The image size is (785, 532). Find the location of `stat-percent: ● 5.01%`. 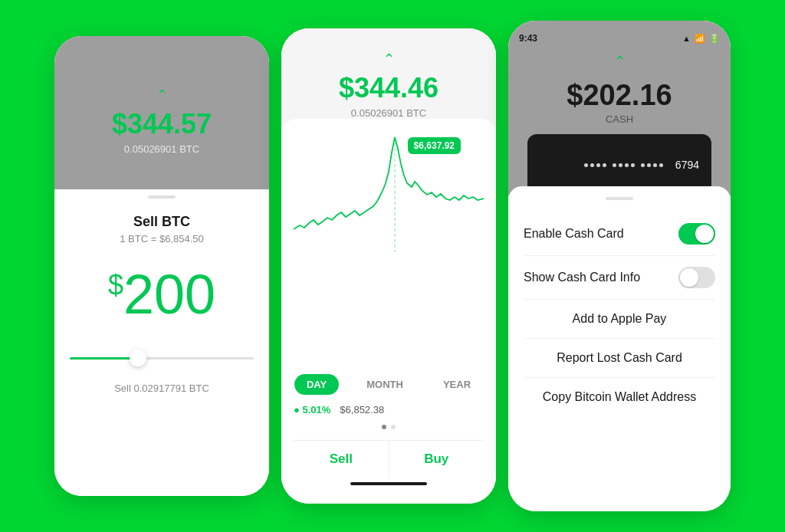

stat-percent: ● 5.01% is located at coordinates (312, 409).